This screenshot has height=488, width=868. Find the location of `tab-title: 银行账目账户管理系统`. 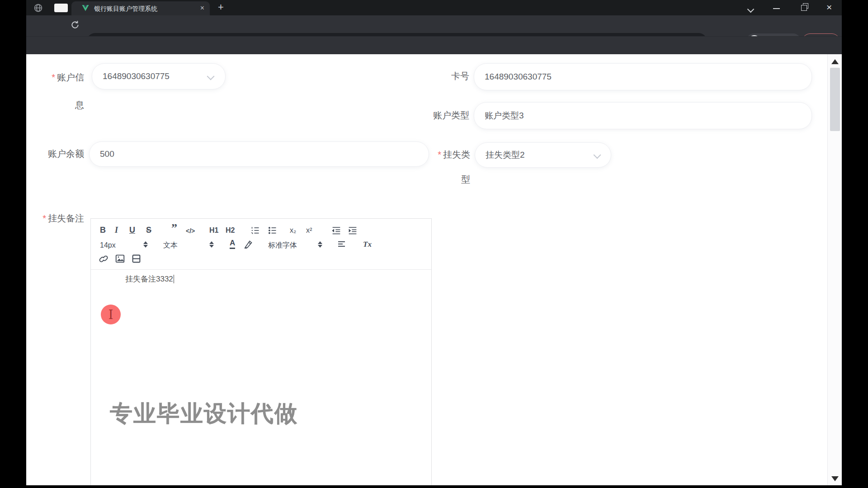

tab-title: 银行账目账户管理系统 is located at coordinates (144, 9).